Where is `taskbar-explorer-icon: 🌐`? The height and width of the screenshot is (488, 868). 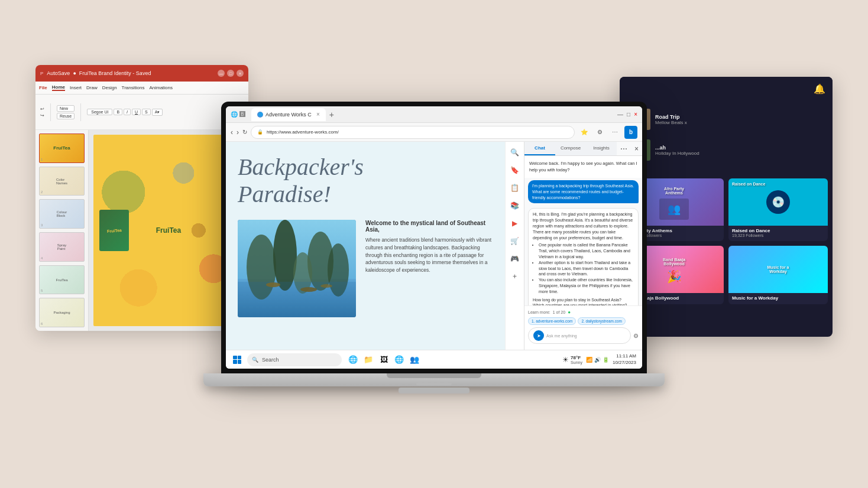
taskbar-explorer-icon: 🌐 is located at coordinates (353, 360).